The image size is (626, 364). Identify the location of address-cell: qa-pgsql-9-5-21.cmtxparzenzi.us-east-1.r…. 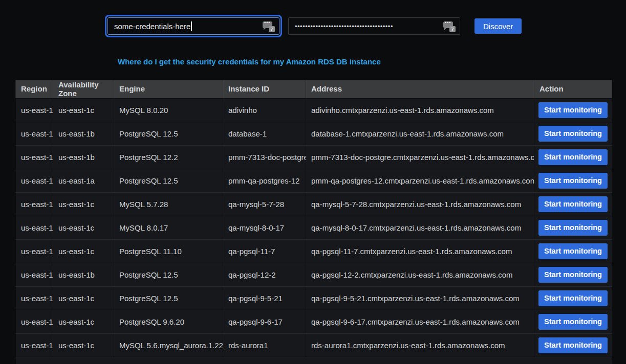
(420, 298).